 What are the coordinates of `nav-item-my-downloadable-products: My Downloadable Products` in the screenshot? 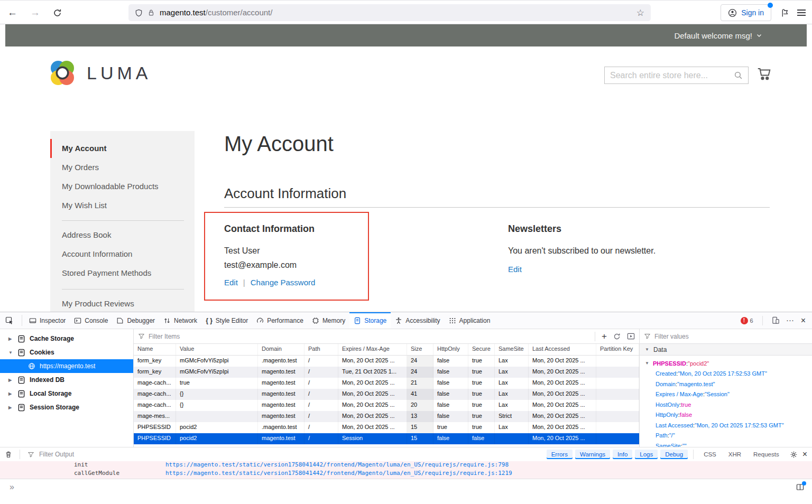 It's located at (123, 186).